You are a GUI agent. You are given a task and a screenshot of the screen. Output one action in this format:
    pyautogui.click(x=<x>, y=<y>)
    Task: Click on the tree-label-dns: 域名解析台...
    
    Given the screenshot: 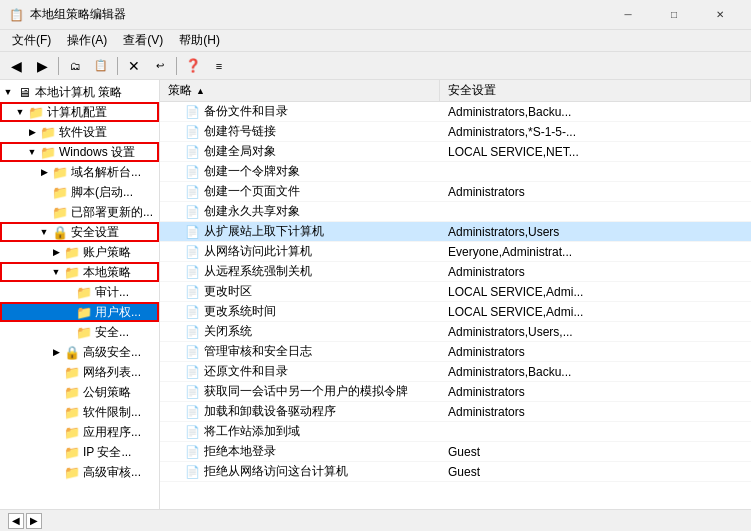 What is the action you would take?
    pyautogui.click(x=106, y=172)
    